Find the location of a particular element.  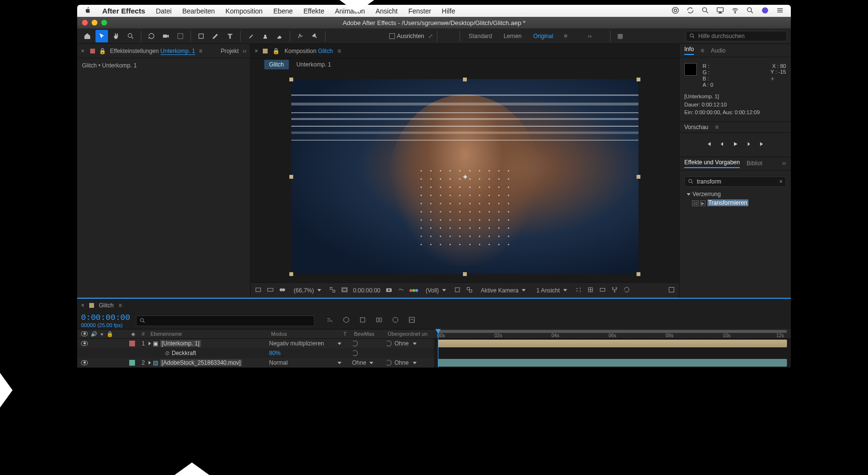

camera-tool-icon is located at coordinates (166, 36).